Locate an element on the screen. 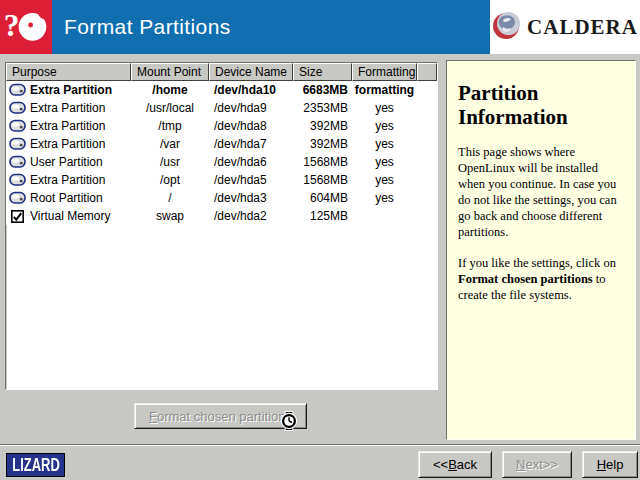 The image size is (640, 480). footer-bar: LIZARD <<Back Next>> Help is located at coordinates (320, 462).